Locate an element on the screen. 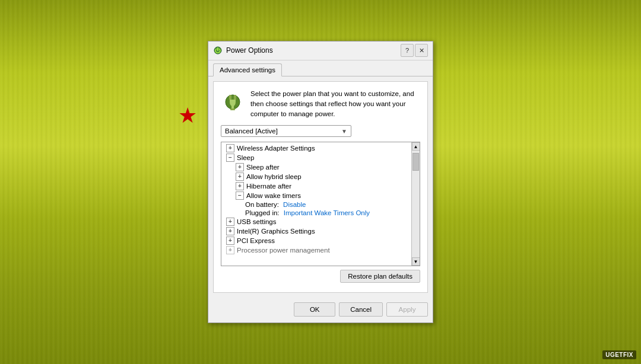  scroll-down-button: ▼ is located at coordinates (416, 261).